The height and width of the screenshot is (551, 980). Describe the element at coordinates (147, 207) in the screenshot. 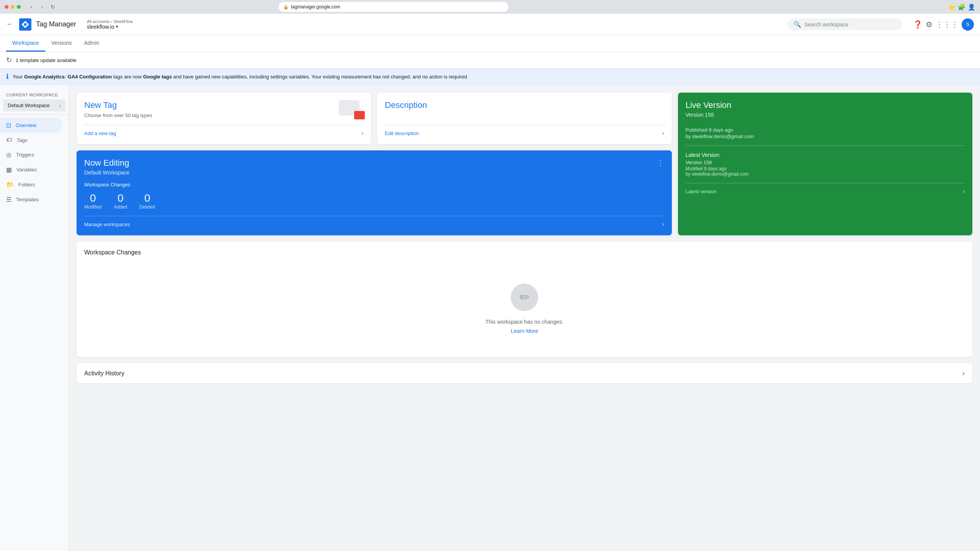

I see `deleted-label: Deleted` at that location.